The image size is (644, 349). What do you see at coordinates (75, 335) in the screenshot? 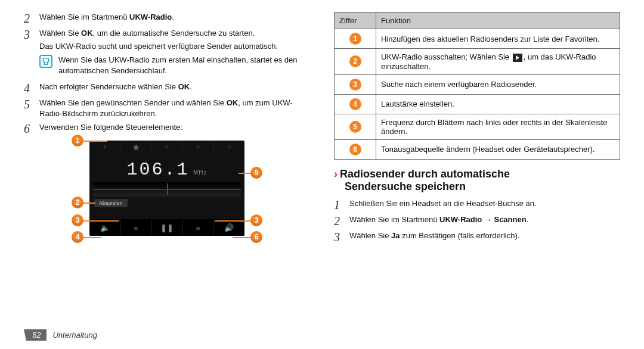
I see `section-name: Unterhaltung` at bounding box center [75, 335].